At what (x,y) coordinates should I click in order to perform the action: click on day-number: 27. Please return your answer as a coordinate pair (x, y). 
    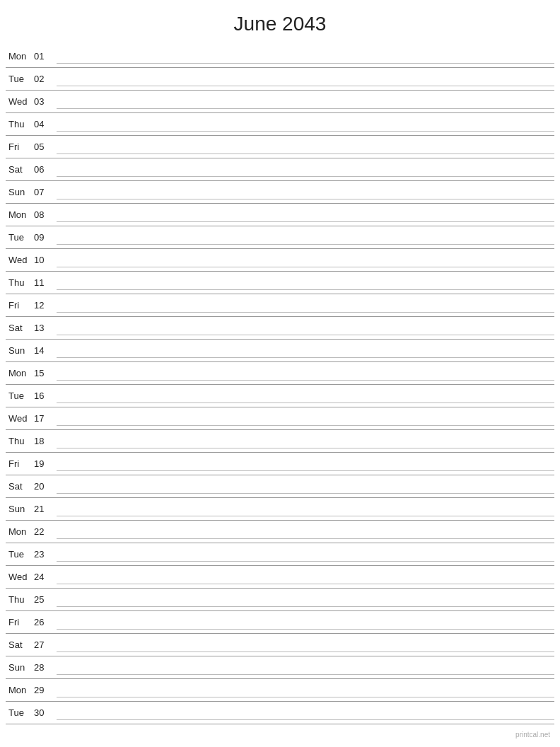
    Looking at the image, I should click on (44, 645).